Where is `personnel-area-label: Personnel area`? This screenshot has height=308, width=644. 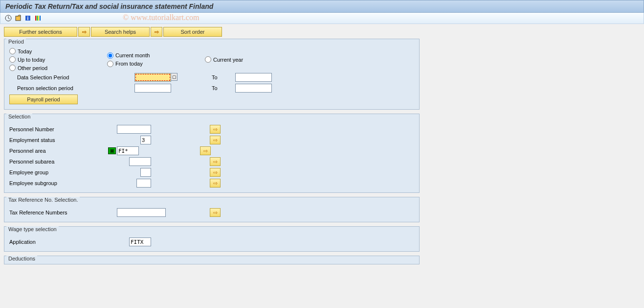 personnel-area-label: Personnel area is located at coordinates (59, 151).